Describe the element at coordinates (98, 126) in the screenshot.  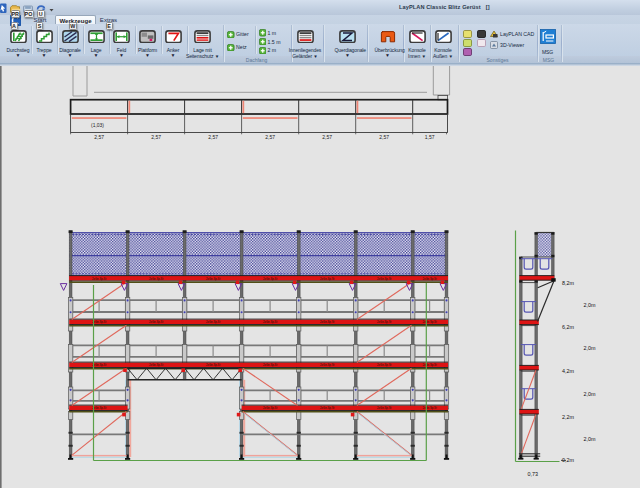
I see `svg-text: (1,03)` at that location.